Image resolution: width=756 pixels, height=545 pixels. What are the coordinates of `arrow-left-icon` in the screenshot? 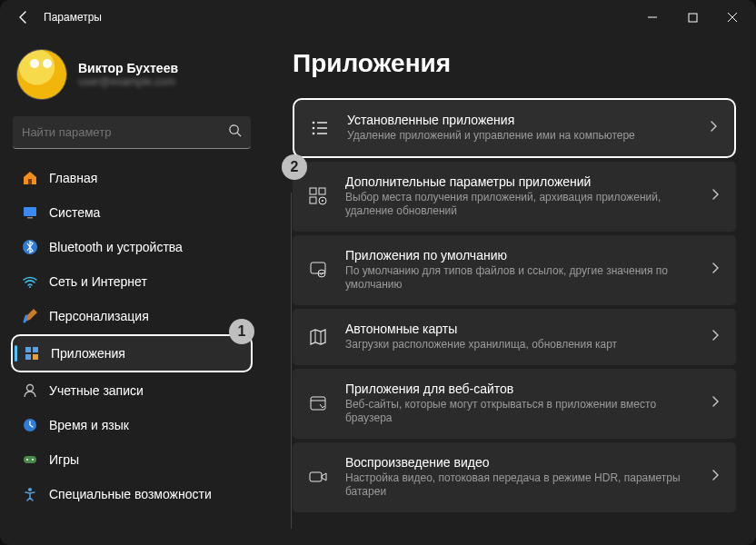 It's located at (24, 17).